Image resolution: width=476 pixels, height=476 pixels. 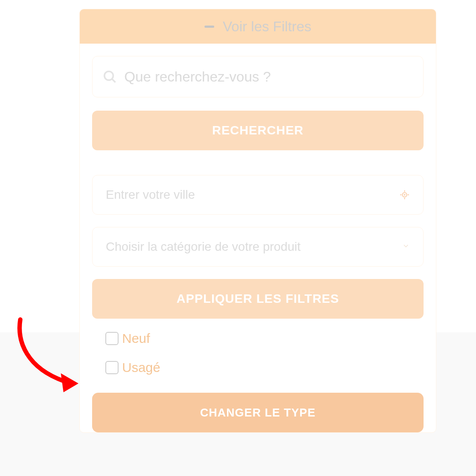 I want to click on filters-header: Voir les Filtres, so click(x=258, y=26).